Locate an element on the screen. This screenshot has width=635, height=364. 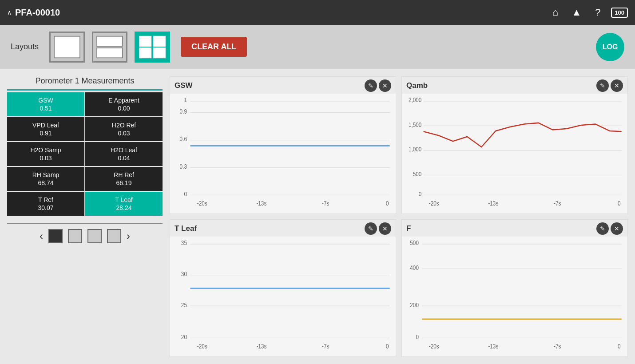
help-icon: ? is located at coordinates (598, 12).